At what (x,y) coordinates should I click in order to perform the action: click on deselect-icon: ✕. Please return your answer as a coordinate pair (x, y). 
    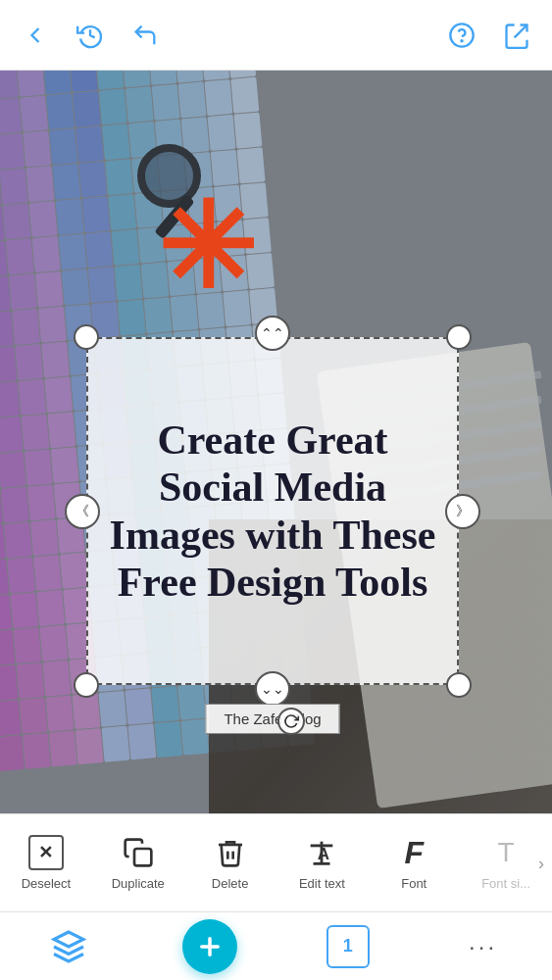
    Looking at the image, I should click on (46, 853).